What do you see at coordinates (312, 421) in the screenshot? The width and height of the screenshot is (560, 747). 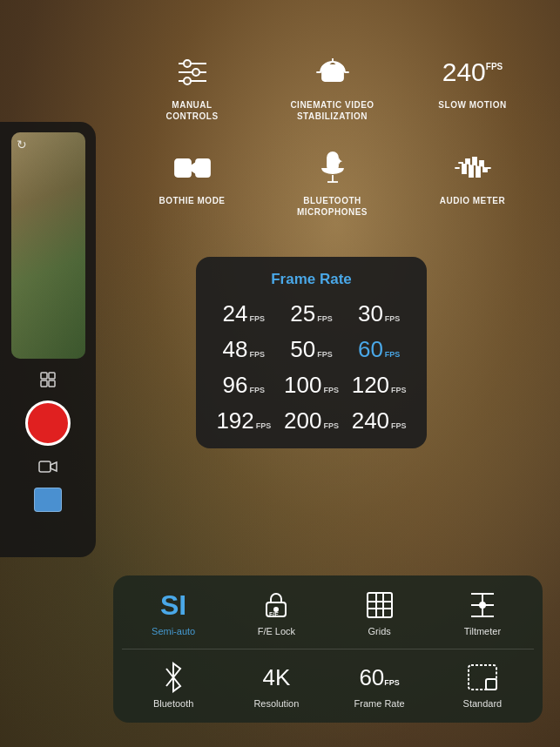 I see `fr-200: 200FPS` at bounding box center [312, 421].